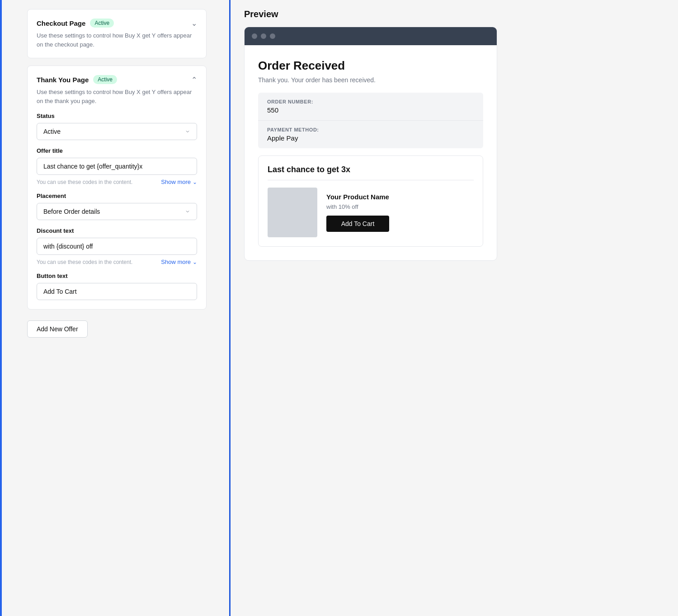 The width and height of the screenshot is (678, 616). What do you see at coordinates (179, 262) in the screenshot?
I see `discount-text-show-more-button: Show more ⌄` at bounding box center [179, 262].